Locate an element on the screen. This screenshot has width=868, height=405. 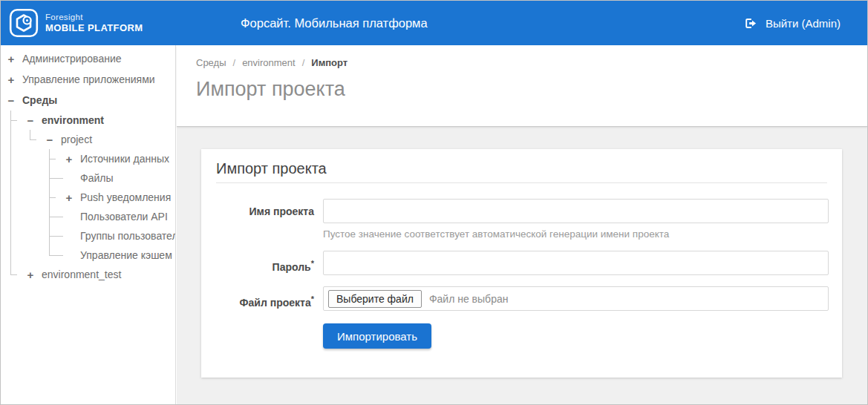
sidebar-item-label: environment_test is located at coordinates (82, 274).